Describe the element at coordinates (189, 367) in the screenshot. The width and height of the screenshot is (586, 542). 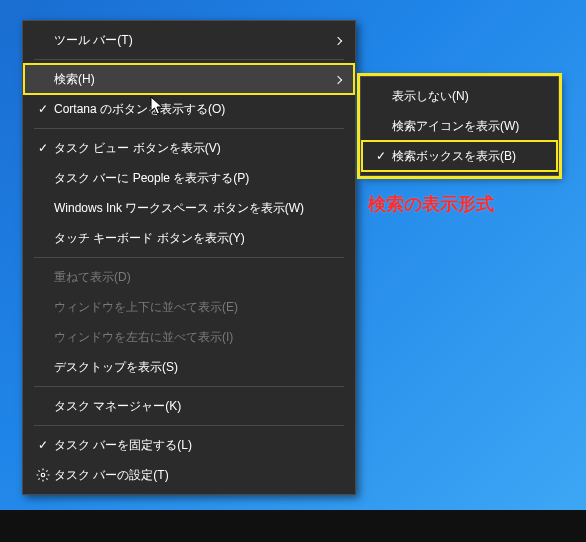
I see `menu-item-show-desktop: デスクトップを表示(S)` at that location.